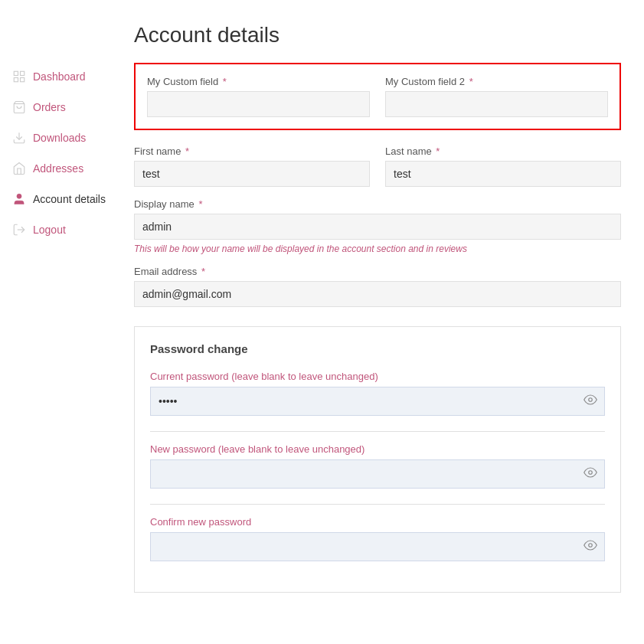  Describe the element at coordinates (67, 138) in the screenshot. I see `sidebar-item-downloads: Downloads` at that location.